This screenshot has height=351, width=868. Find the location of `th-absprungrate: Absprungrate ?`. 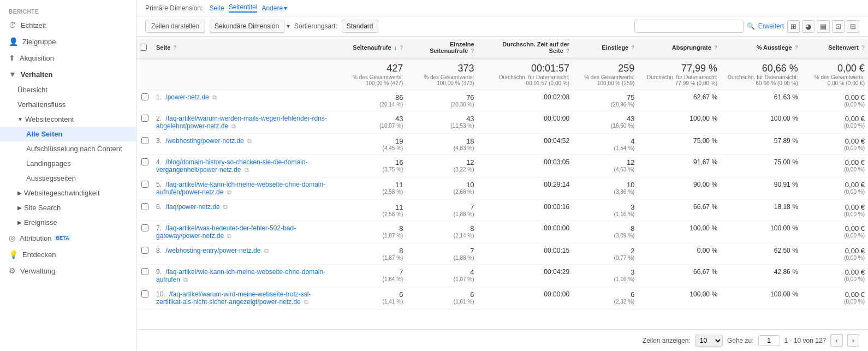

th-absprungrate: Absprungrate ? is located at coordinates (679, 48).